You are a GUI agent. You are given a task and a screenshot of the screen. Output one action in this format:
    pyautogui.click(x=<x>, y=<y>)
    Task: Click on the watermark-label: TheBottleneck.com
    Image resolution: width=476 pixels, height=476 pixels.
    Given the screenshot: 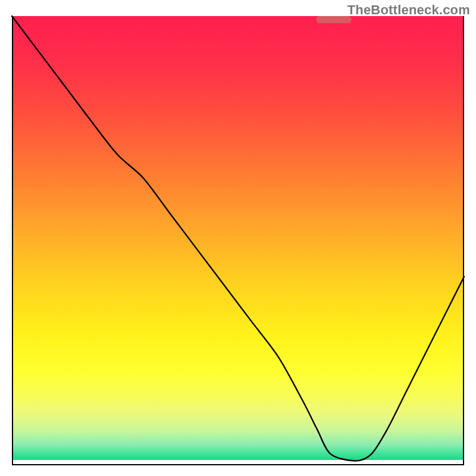 What is the action you would take?
    pyautogui.click(x=409, y=10)
    